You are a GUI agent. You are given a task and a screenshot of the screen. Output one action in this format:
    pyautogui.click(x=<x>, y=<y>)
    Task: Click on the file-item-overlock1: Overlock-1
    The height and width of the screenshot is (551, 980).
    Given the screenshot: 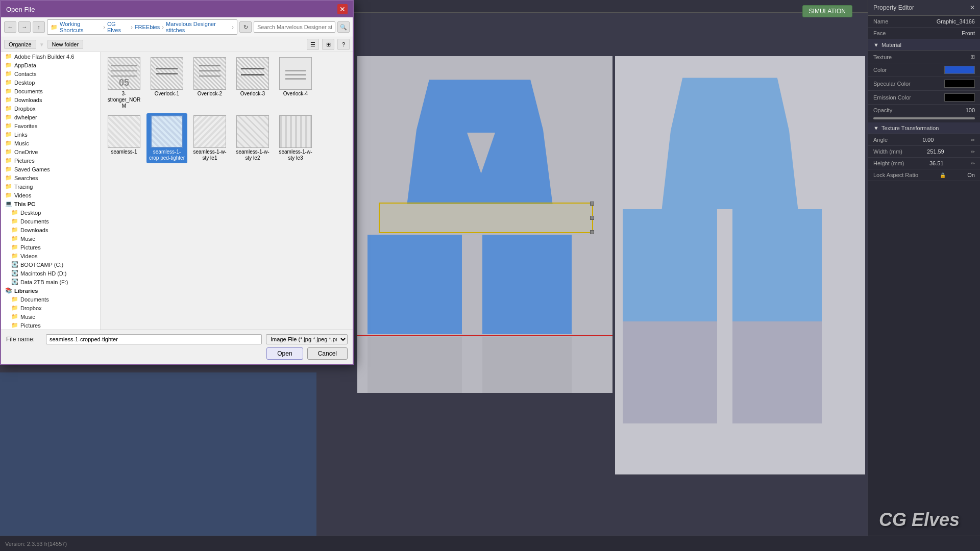 What is the action you would take?
    pyautogui.click(x=167, y=83)
    